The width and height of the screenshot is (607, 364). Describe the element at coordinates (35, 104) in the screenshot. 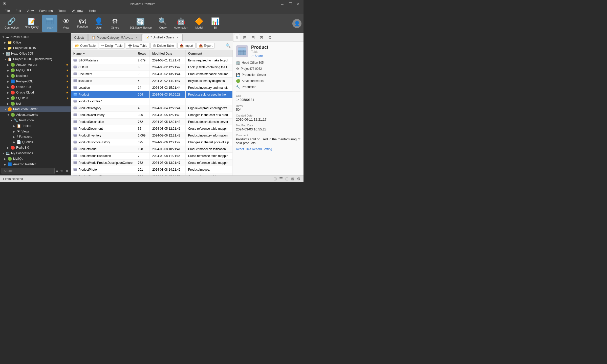

I see `sidebar-item-test: ▶ 🟢 test` at that location.